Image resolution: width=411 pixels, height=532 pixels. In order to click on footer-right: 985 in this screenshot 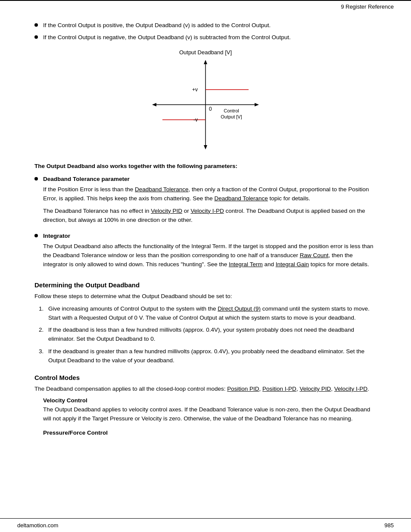, I will do `click(389, 526)`.